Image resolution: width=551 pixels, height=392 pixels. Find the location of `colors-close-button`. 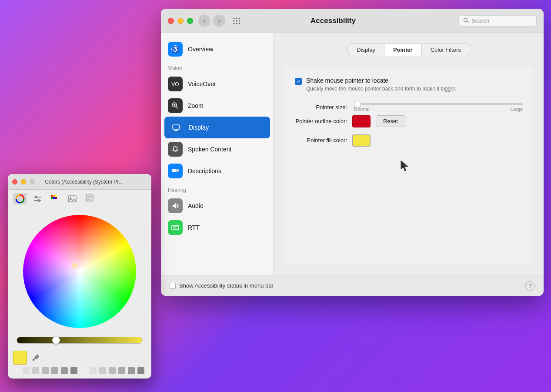

colors-close-button is located at coordinates (15, 182).